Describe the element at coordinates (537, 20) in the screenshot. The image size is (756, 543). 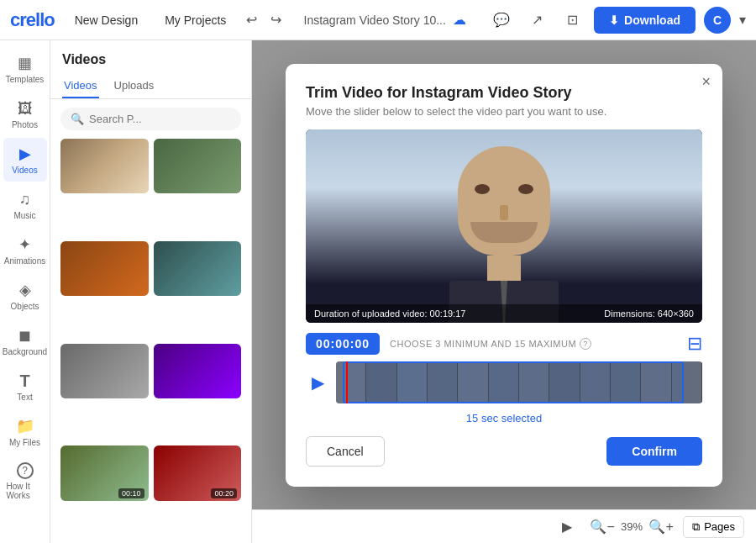
I see `share-icon: ↗` at that location.